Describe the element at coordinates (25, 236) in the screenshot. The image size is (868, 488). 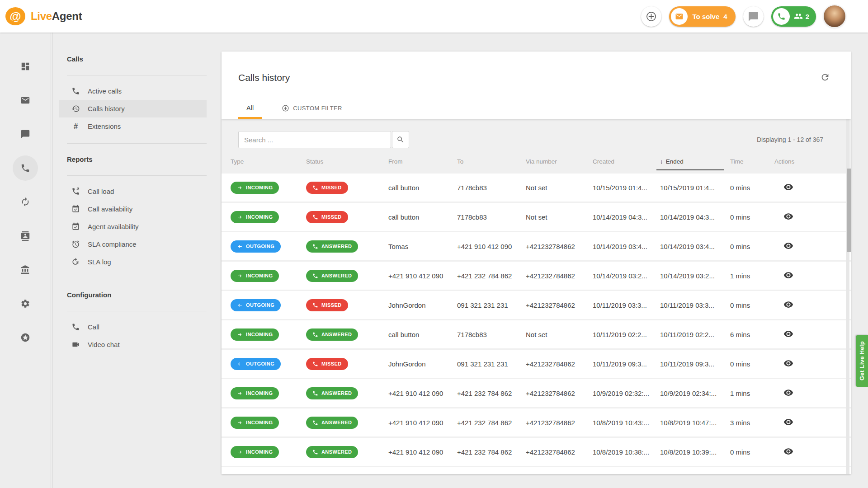
I see `rail-item-contacts` at that location.